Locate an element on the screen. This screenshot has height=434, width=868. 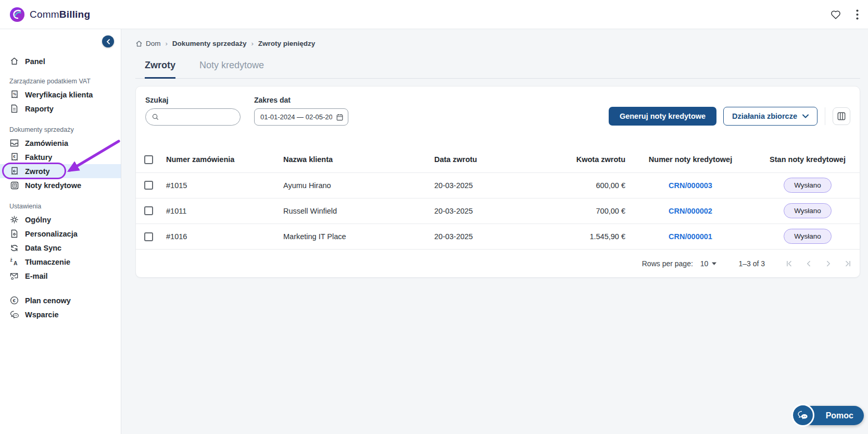
cell-client-name: Marketing IT Place is located at coordinates (355, 237).